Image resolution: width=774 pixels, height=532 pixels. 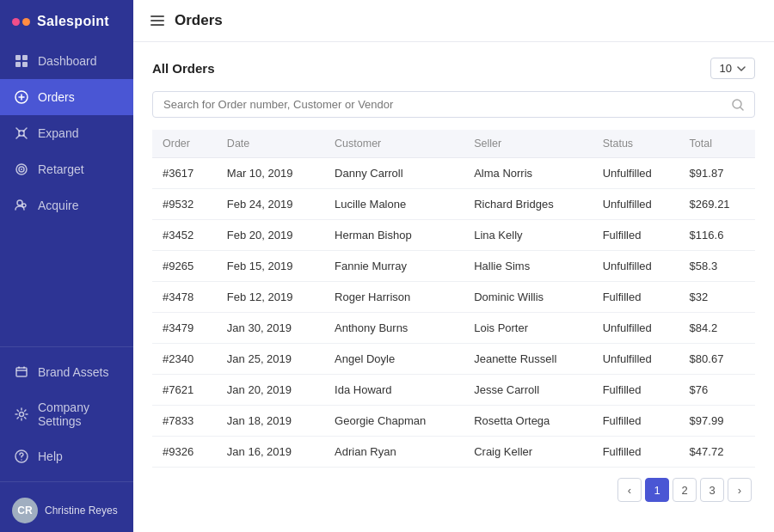 What do you see at coordinates (454, 235) in the screenshot?
I see `table-row: #3452 Feb 20, 2019 Herman Bishop Lina Ke…` at bounding box center [454, 235].